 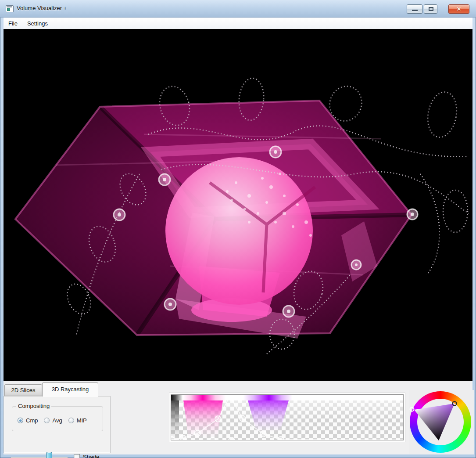 I want to click on opacity-slider-thumb, so click(x=49, y=455).